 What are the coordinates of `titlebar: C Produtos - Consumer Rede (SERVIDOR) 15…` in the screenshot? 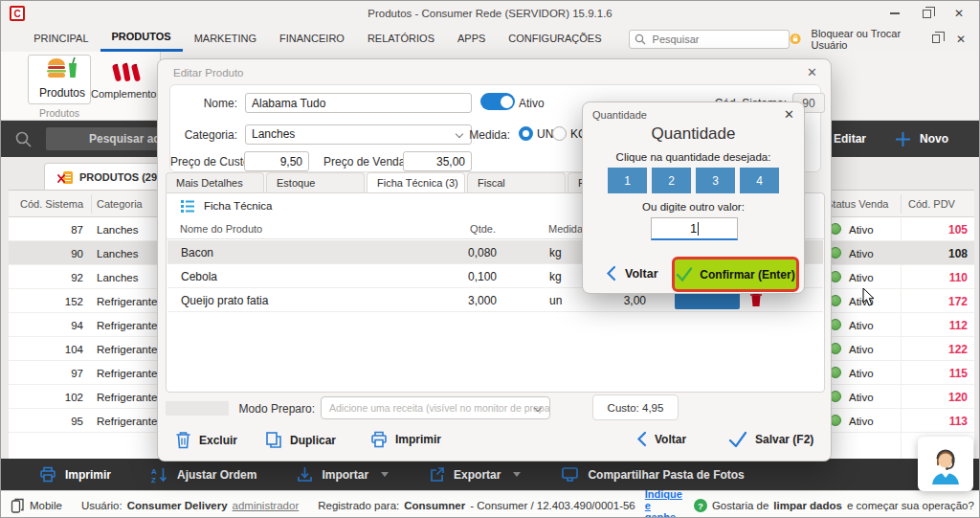 It's located at (490, 13).